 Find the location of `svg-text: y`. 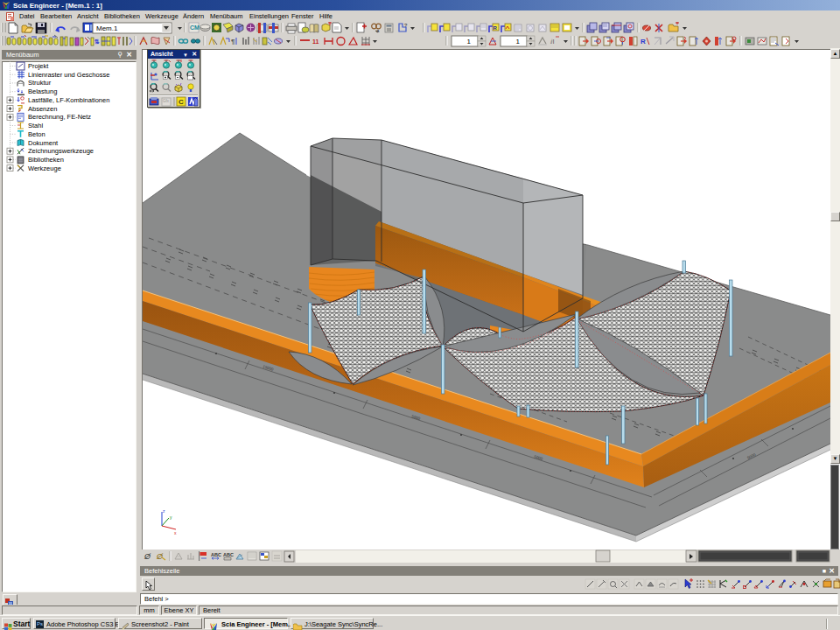

svg-text: y is located at coordinates (172, 517).